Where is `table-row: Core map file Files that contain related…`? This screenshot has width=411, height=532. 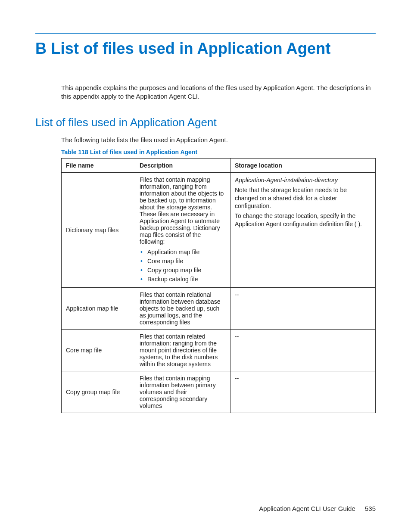 table-row: Core map file Files that contain related… is located at coordinates (219, 350).